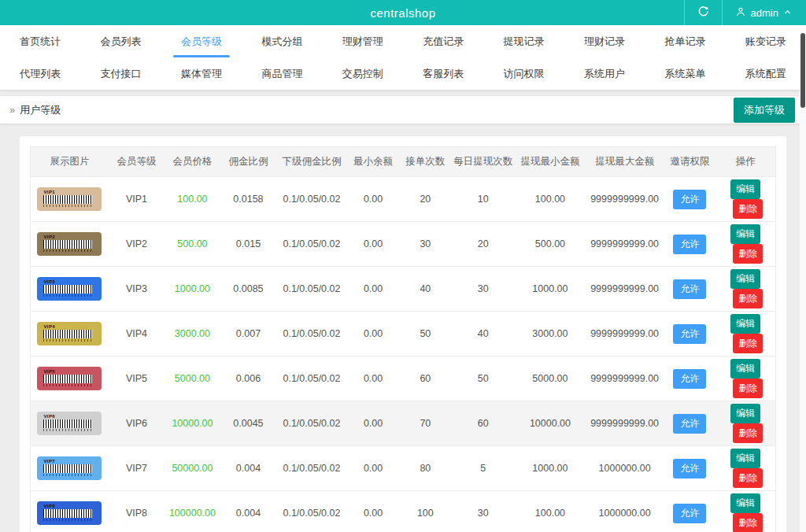 The height and width of the screenshot is (532, 806). What do you see at coordinates (137, 469) in the screenshot?
I see `cell-level: VIP7` at bounding box center [137, 469].